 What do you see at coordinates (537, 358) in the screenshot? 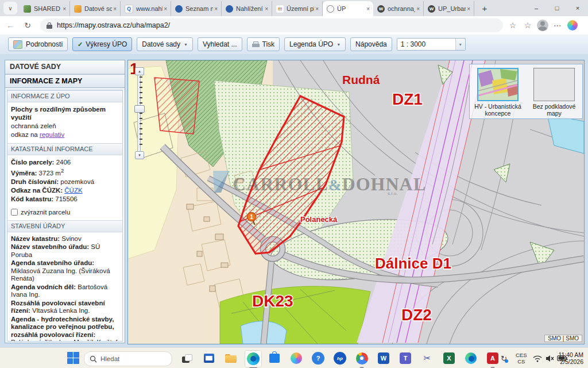
I see `wifi-icon` at bounding box center [537, 358].